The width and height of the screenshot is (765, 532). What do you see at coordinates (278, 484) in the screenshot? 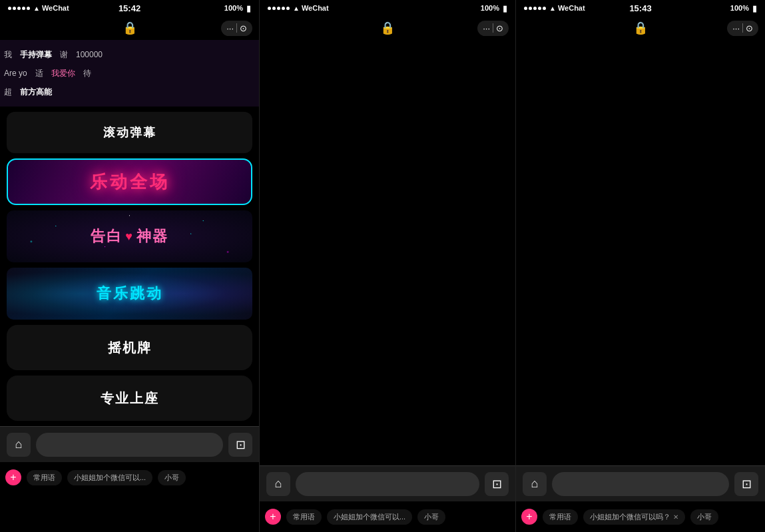
I see `home-btn-2: ⌂` at bounding box center [278, 484].